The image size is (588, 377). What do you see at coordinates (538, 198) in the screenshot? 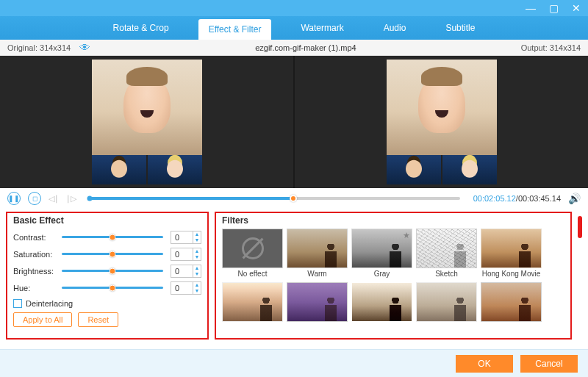
I see `total-time: /00:03:45.14` at bounding box center [538, 198].